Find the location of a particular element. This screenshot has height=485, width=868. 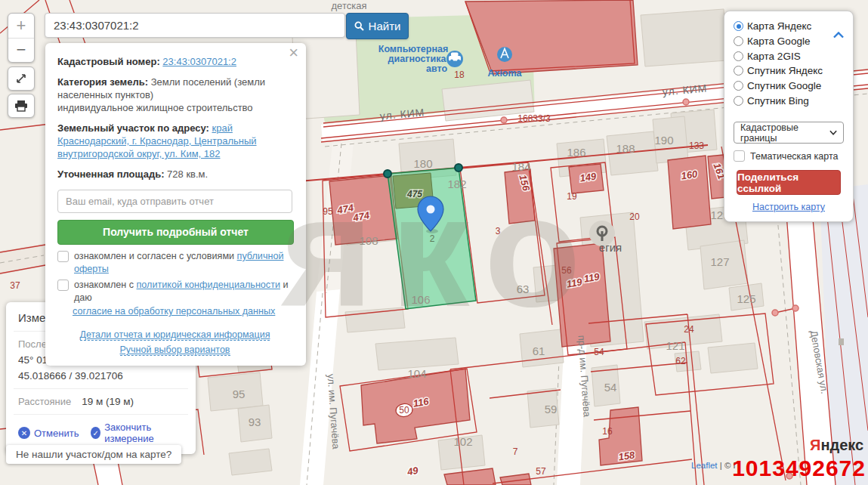

cadastral-number-link: 23:43:0307021:2 is located at coordinates (199, 62).